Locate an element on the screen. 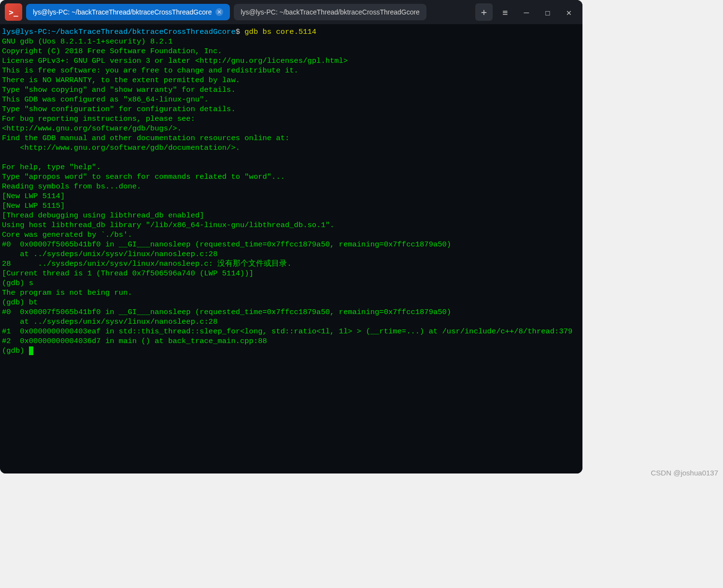 Image resolution: width=723 pixels, height=588 pixels. output-line: Copyright (C) 2018 Free Software Foundat… is located at coordinates (112, 51).